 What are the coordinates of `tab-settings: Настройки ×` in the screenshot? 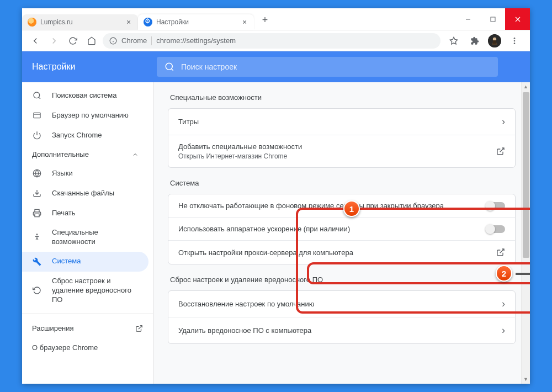 It's located at (196, 22).